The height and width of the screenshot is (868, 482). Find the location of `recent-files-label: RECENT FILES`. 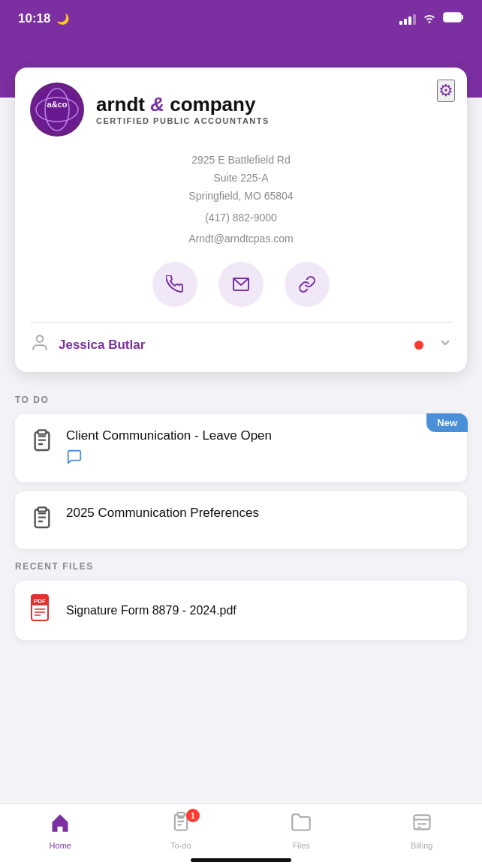

recent-files-label: RECENT FILES is located at coordinates (241, 566).